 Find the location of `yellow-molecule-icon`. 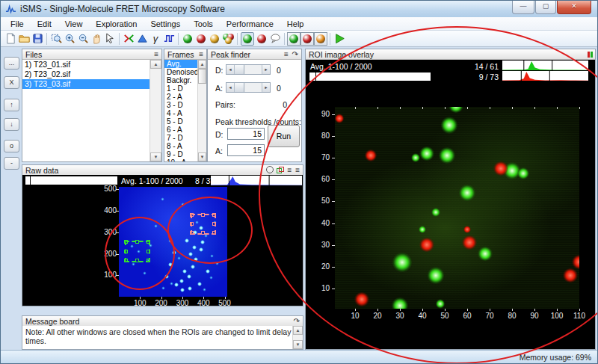

yellow-molecule-icon is located at coordinates (215, 39).